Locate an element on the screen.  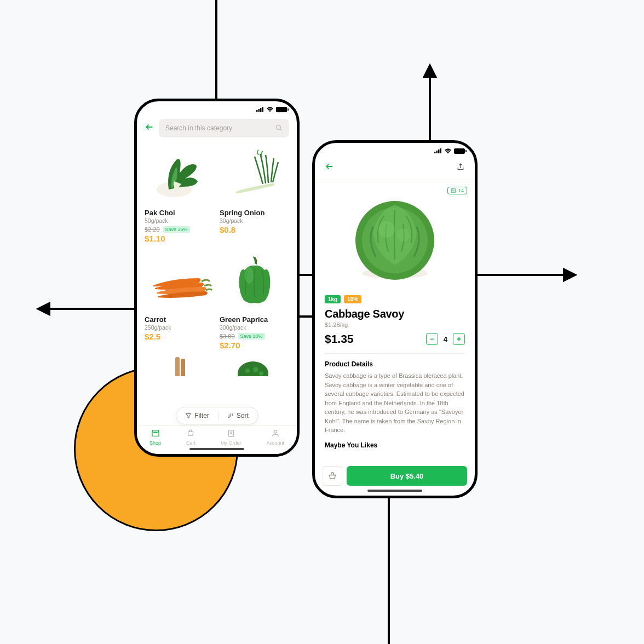
product-old-price: $1.28/kg is located at coordinates (395, 325).